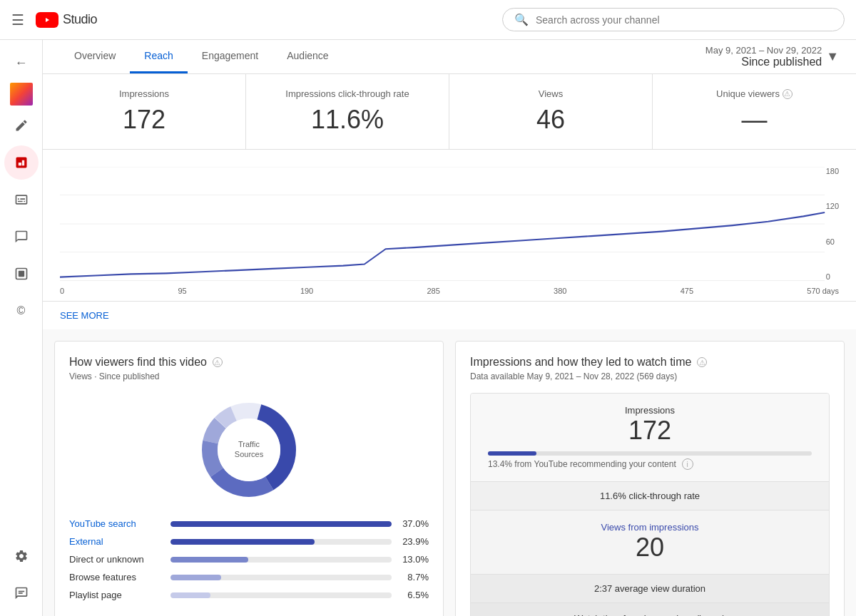  What do you see at coordinates (21, 593) in the screenshot?
I see `sidebar-item-feedback` at bounding box center [21, 593].